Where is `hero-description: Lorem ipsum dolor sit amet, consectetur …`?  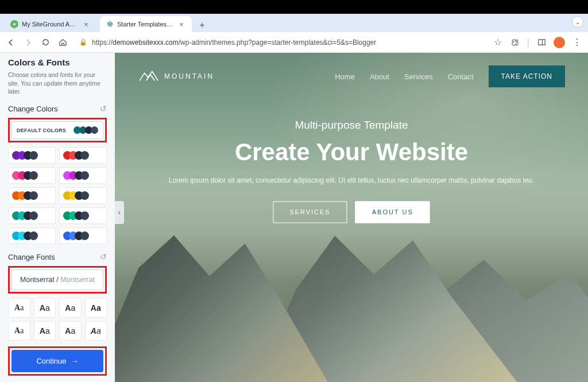 hero-description: Lorem ipsum dolor sit amet, consectetur … is located at coordinates (351, 182).